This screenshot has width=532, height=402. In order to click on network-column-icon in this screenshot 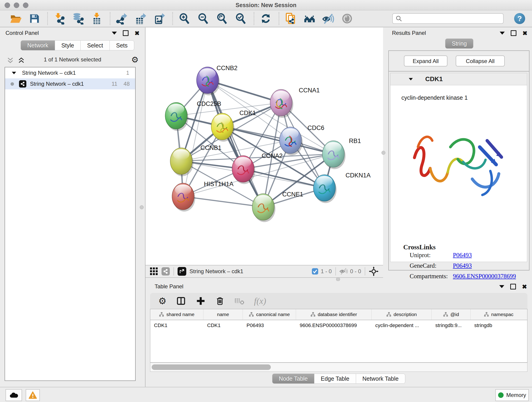, I will do `click(445, 315)`.